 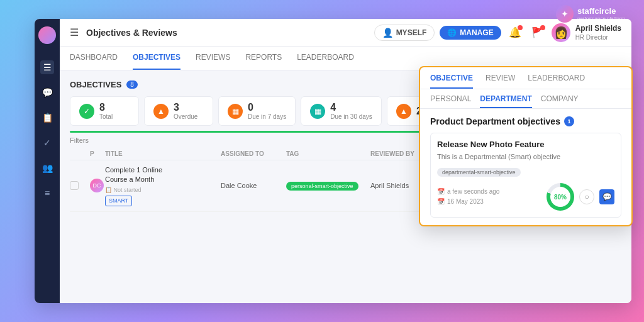 I want to click on manage-button: 🌐 MANAGE, so click(x=470, y=33).